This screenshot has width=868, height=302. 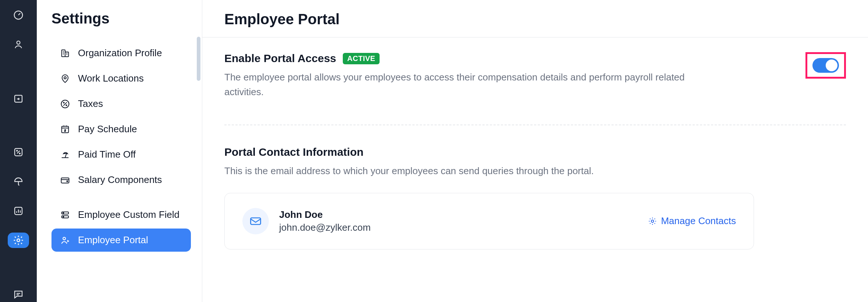 What do you see at coordinates (535, 125) in the screenshot?
I see `section-divider` at bounding box center [535, 125].